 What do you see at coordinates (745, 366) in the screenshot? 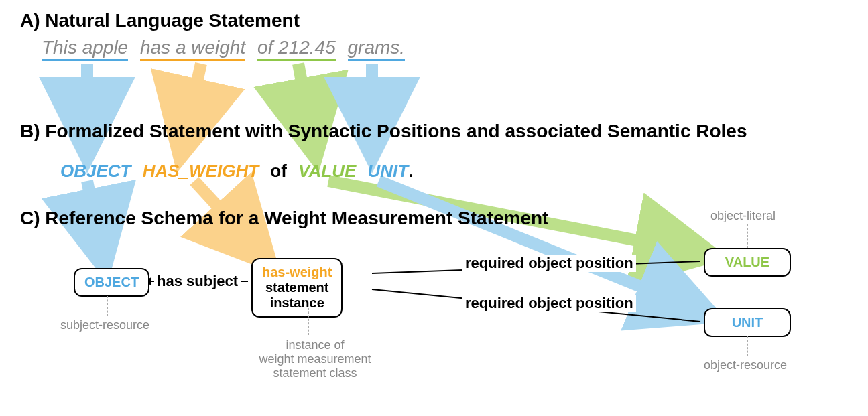
I see `note-object-resource: object-resource` at bounding box center [745, 366].